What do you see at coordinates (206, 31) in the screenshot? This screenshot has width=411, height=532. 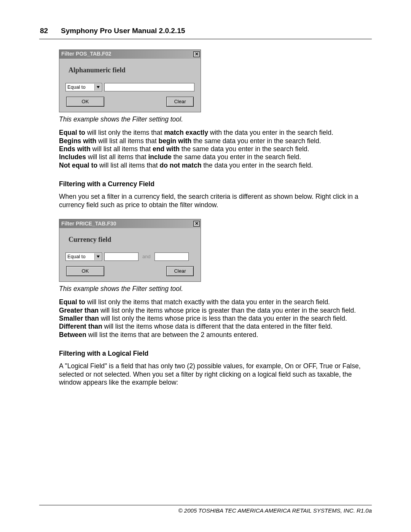 I see `page-header: 82 Symphony Pro User Manual 2.0.2.15` at bounding box center [206, 31].